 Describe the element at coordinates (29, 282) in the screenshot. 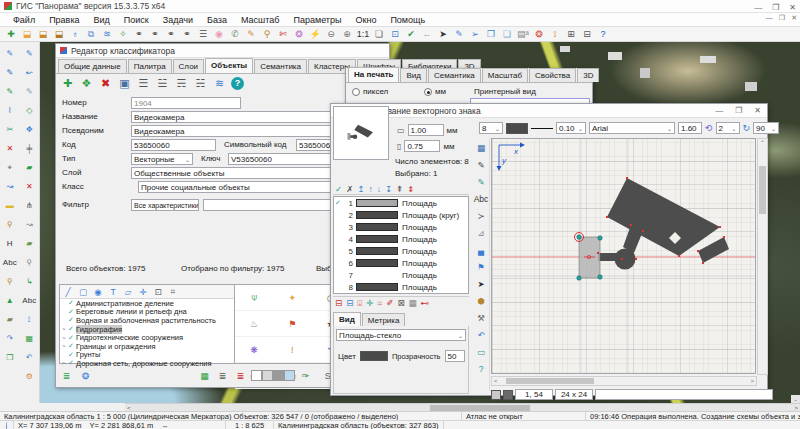

I see `tool-icon: ↳` at that location.